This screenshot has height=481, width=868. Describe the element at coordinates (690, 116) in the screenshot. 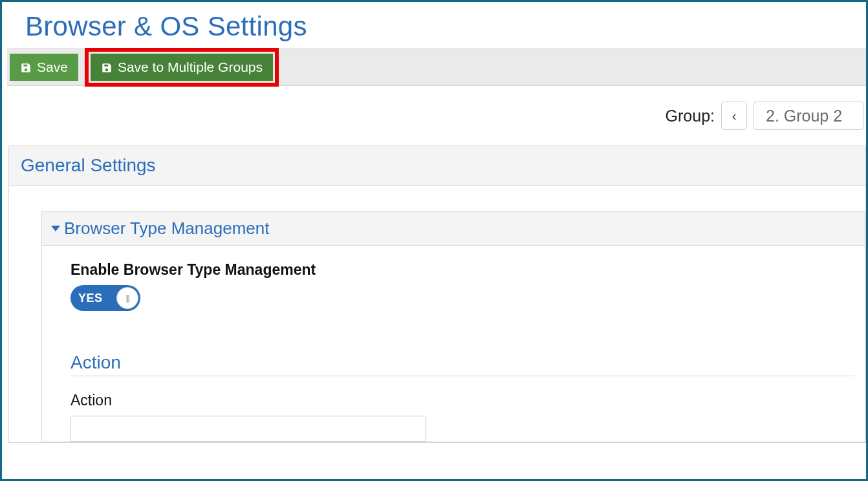

I see `group-label: Group:` at that location.